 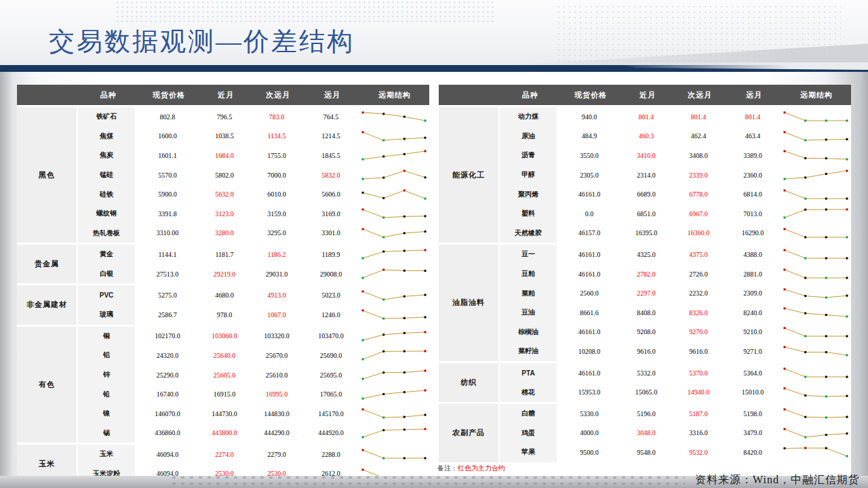 I want to click on commodity-group: 贵金属黄金1144.11181.71186.21189.9白银27513.029…, so click(x=223, y=264).